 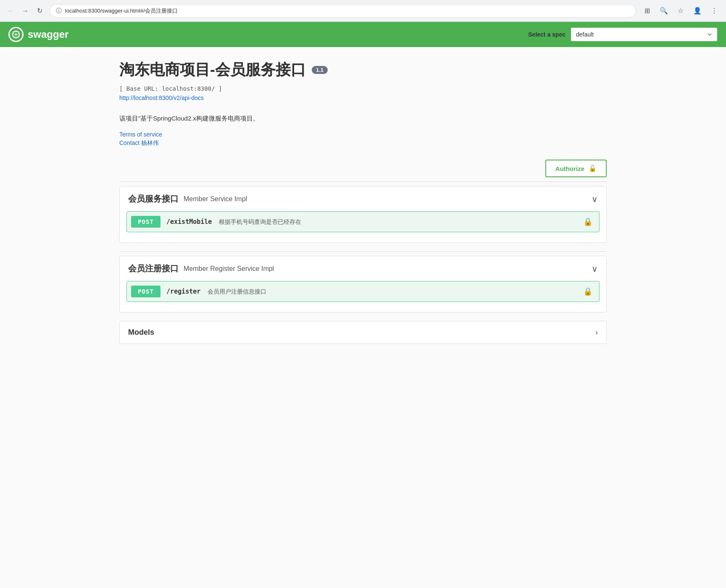 I want to click on endpoint-content: POST/existMobile 根据手机号码查询是否已经存在🔒, so click(x=363, y=227).